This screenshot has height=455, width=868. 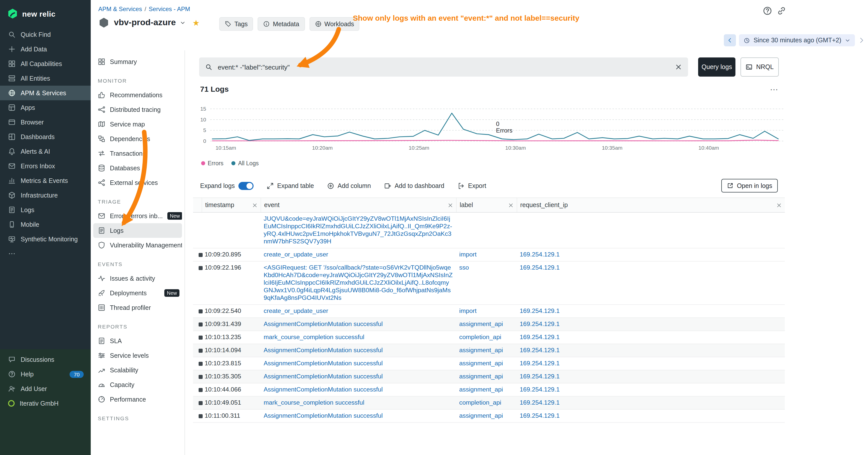 What do you see at coordinates (290, 186) in the screenshot?
I see `expand-table-button: Expand table` at bounding box center [290, 186].